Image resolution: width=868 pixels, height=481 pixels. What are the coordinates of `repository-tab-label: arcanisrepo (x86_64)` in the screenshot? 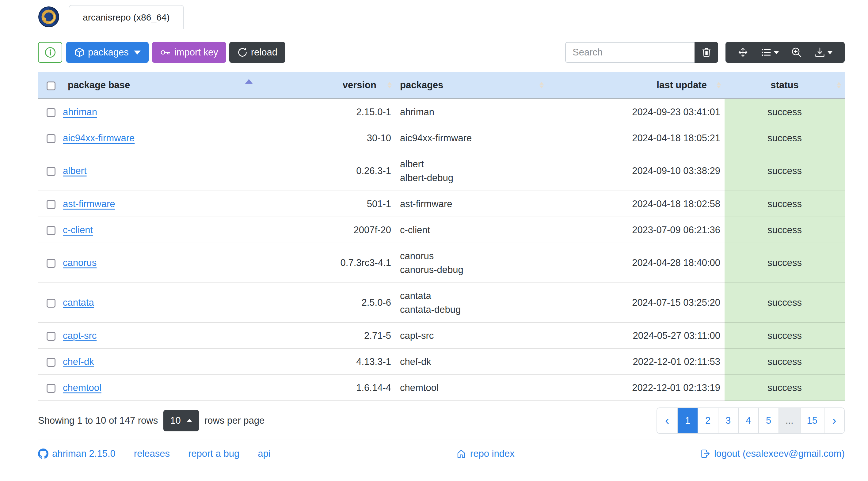 It's located at (126, 18).